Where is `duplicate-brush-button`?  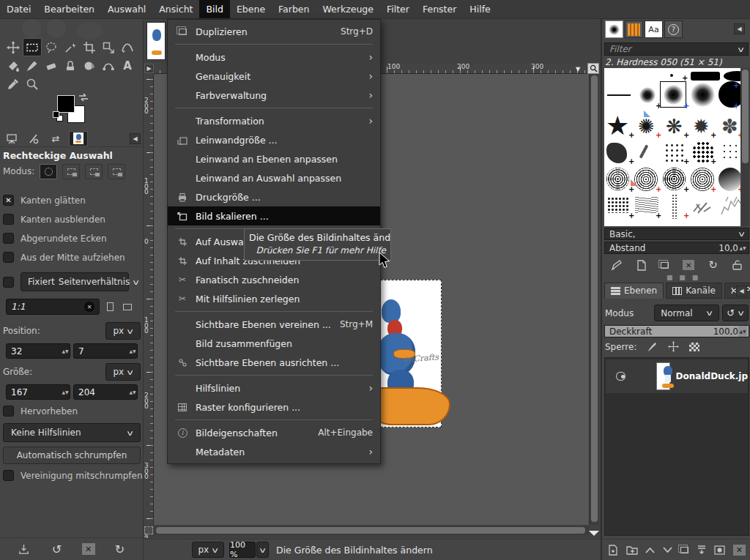 duplicate-brush-button is located at coordinates (665, 265).